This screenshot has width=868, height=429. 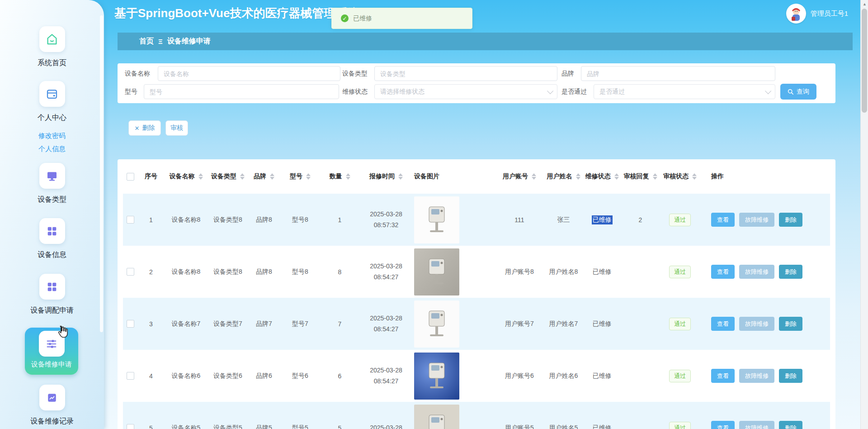 What do you see at coordinates (796, 14) in the screenshot?
I see `avatar` at bounding box center [796, 14].